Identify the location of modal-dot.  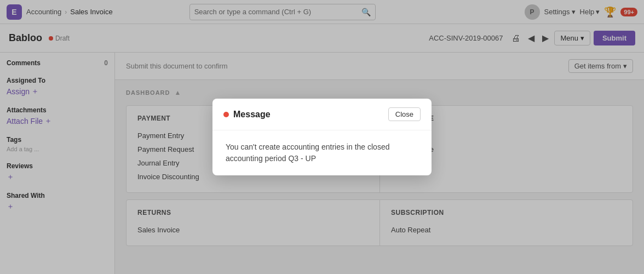
(226, 115).